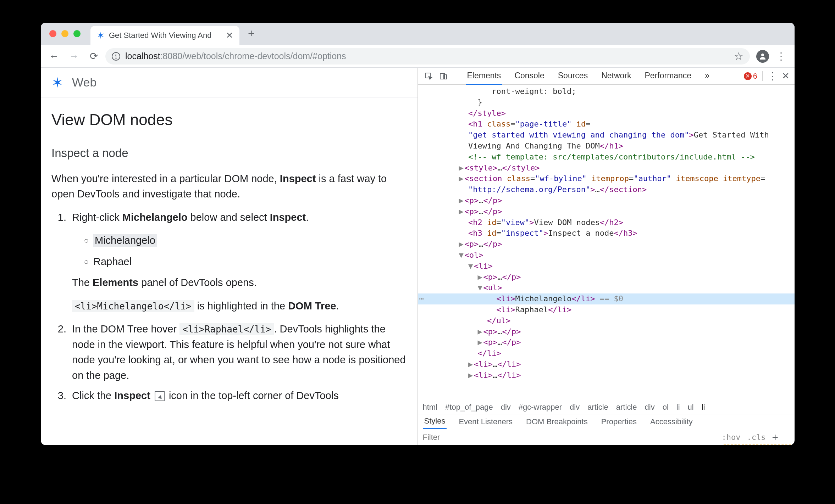 This screenshot has height=504, width=835. I want to click on code-snippet: <li>Michelangelo</li>, so click(133, 306).